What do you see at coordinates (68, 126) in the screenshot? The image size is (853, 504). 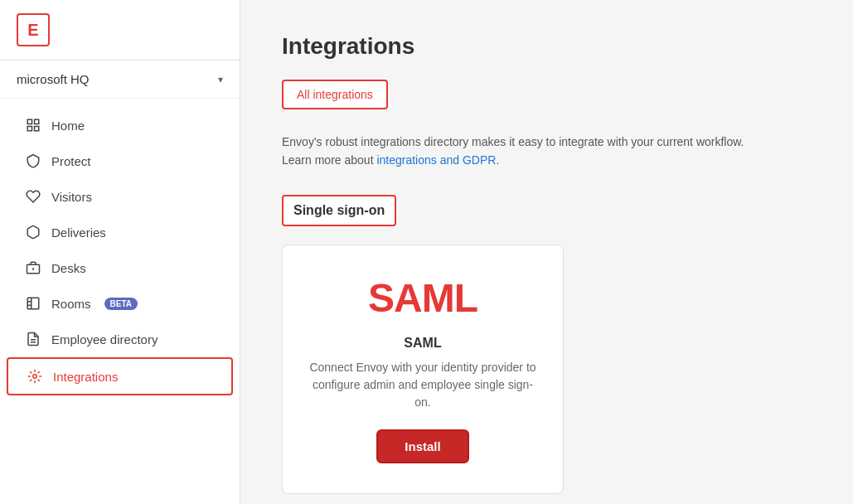 I see `sidebar-item-home-label: Home` at bounding box center [68, 126].